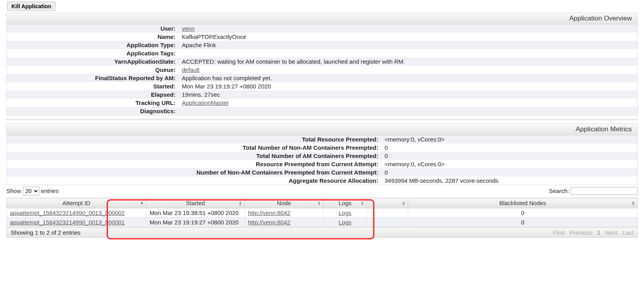 Image resolution: width=644 pixels, height=294 pixels. What do you see at coordinates (92, 111) in the screenshot?
I see `overview-label: Diagnostics:` at bounding box center [92, 111].